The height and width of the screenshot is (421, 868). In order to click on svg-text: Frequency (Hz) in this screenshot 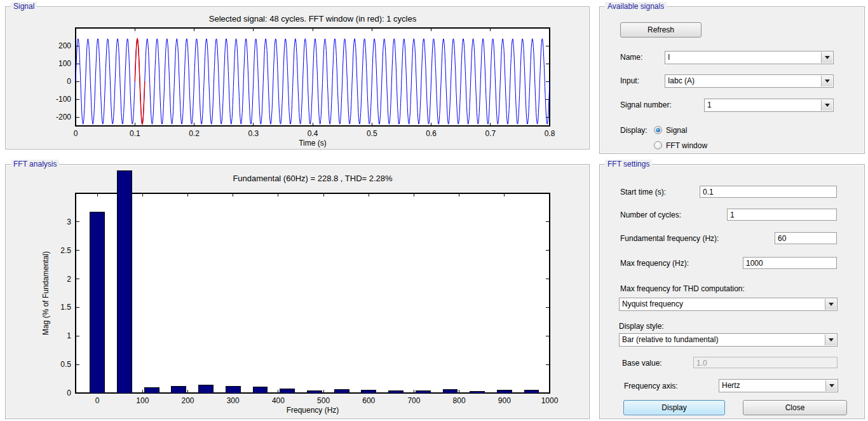, I will do `click(313, 410)`.